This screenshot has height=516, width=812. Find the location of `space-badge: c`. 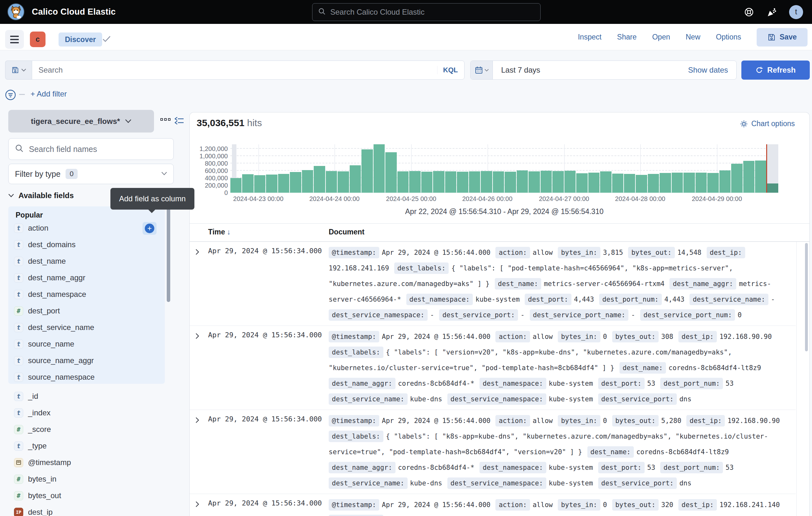

space-badge: c is located at coordinates (38, 39).